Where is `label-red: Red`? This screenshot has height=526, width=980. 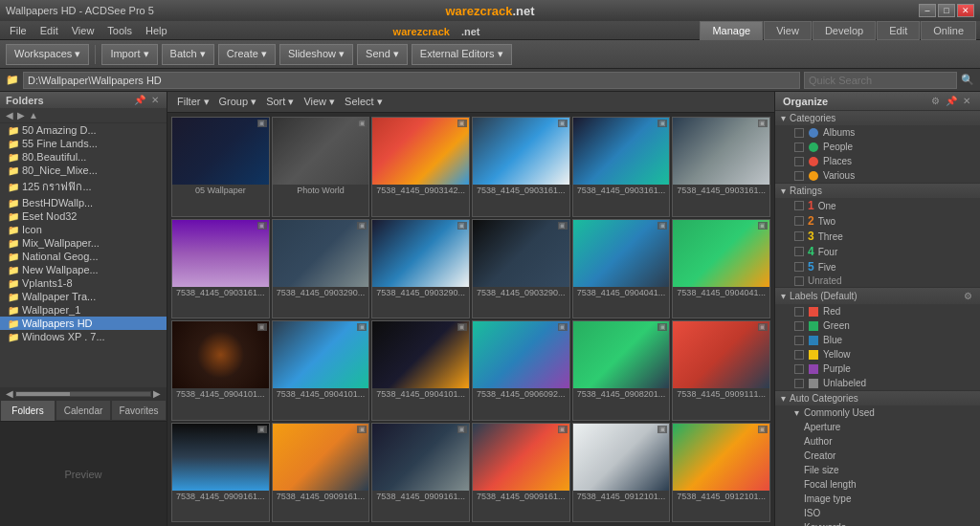 label-red: Red is located at coordinates (878, 312).